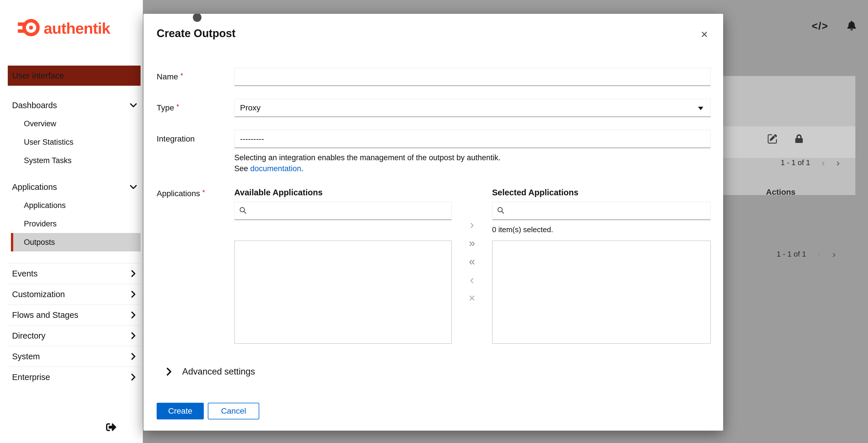  Describe the element at coordinates (252, 139) in the screenshot. I see `integration-select-value: ---------` at that location.